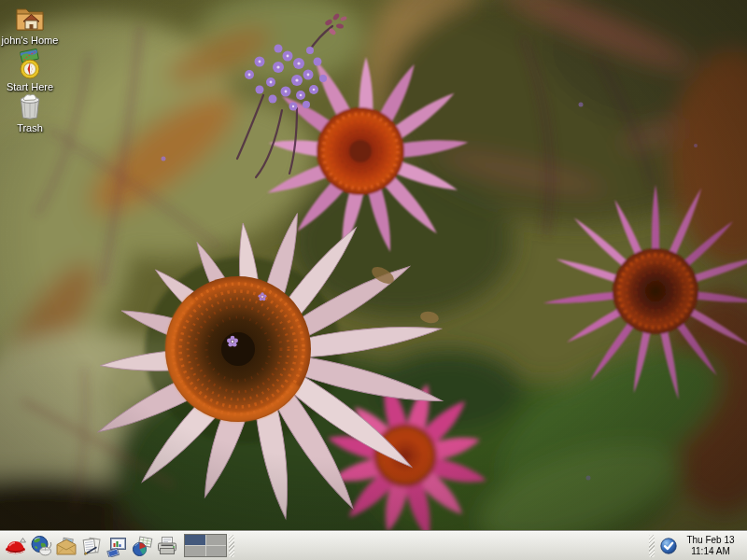 The image size is (747, 560). What do you see at coordinates (669, 546) in the screenshot?
I see `update-status-applet` at bounding box center [669, 546].